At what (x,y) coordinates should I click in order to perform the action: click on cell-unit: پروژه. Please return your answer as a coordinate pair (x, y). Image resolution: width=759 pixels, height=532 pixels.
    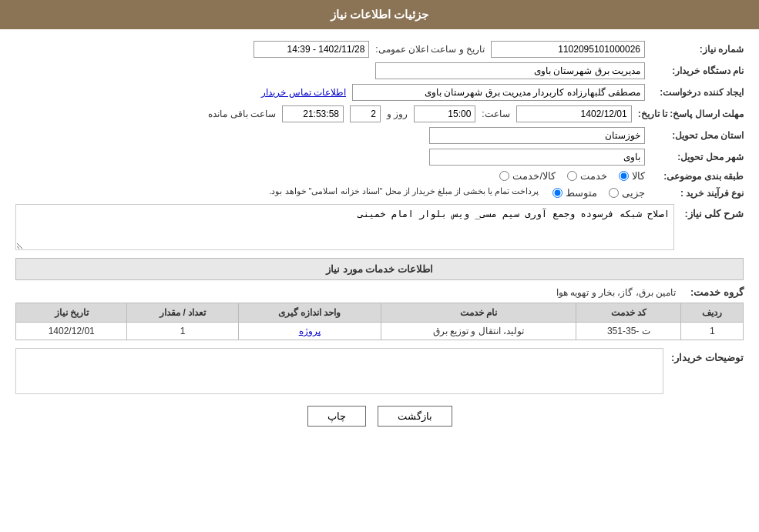
    Looking at the image, I should click on (310, 331).